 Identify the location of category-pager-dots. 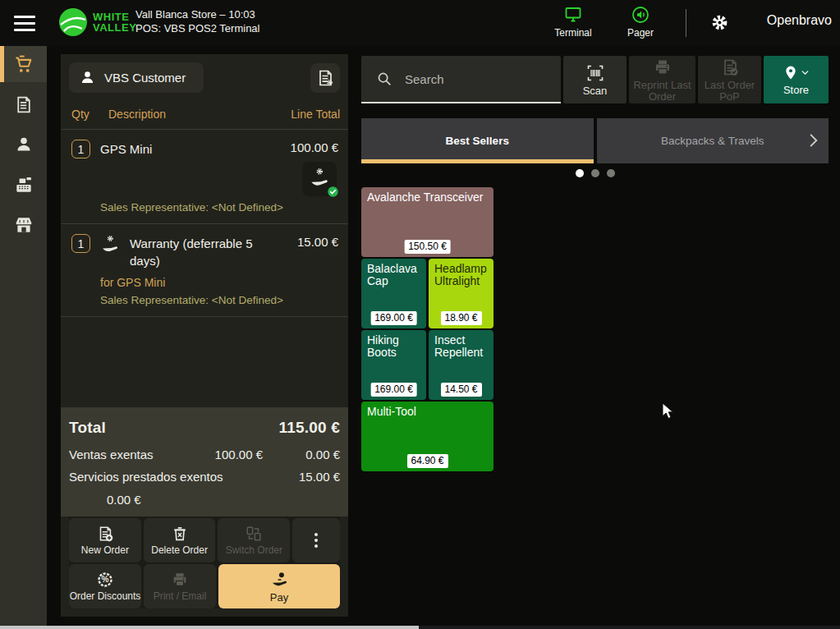
(594, 173).